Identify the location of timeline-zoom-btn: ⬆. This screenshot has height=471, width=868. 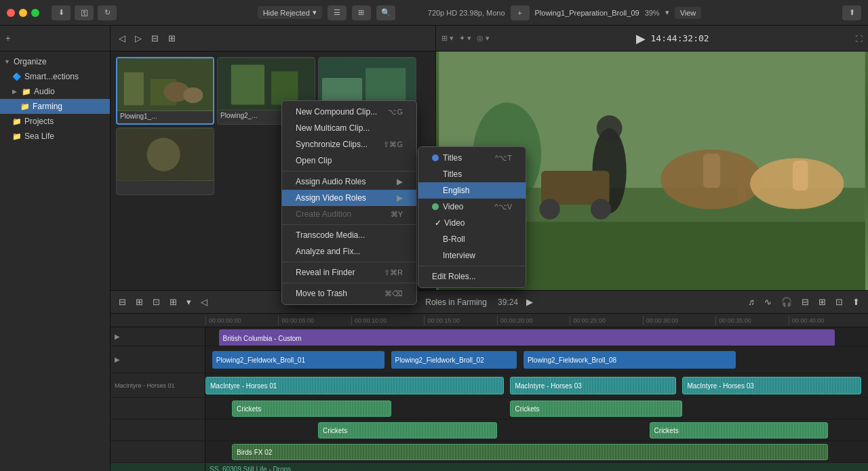
(856, 302).